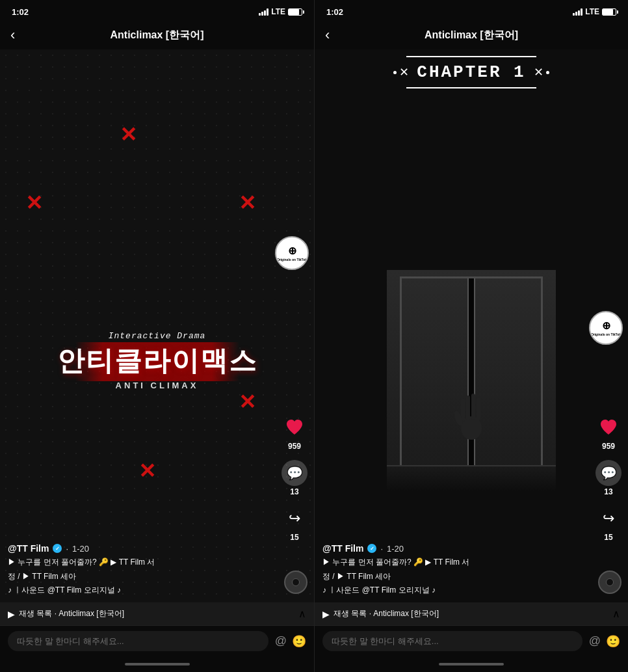 This screenshot has width=628, height=672. I want to click on input-icons-right: @ 🙂, so click(605, 641).